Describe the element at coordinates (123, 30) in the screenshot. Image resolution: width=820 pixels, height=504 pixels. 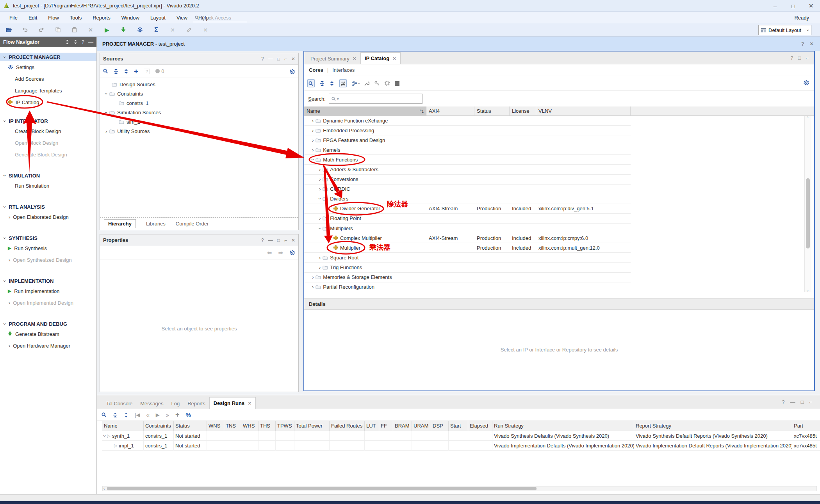
I see `generate-bitstream-toolbar-button` at that location.